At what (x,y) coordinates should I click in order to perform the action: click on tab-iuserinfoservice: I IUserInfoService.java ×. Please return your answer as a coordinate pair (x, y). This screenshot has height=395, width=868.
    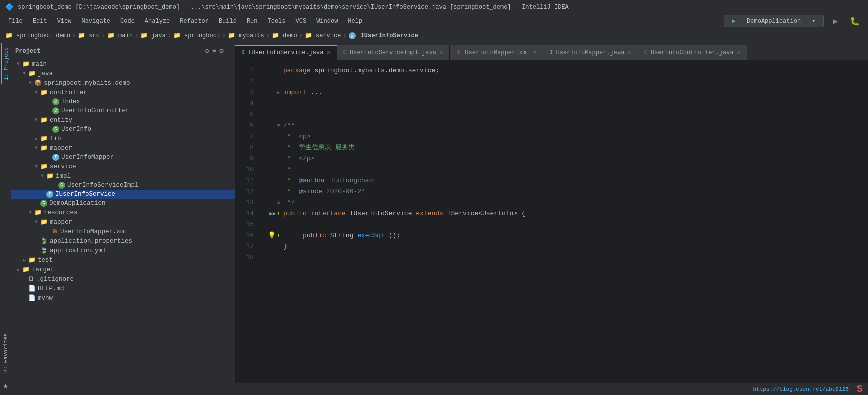
    Looking at the image, I should click on (286, 52).